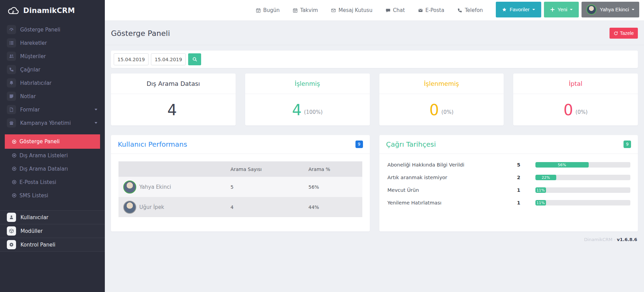 This screenshot has width=644, height=292. Describe the element at coordinates (470, 10) in the screenshot. I see `topbar-link-telefon: Telefon` at that location.